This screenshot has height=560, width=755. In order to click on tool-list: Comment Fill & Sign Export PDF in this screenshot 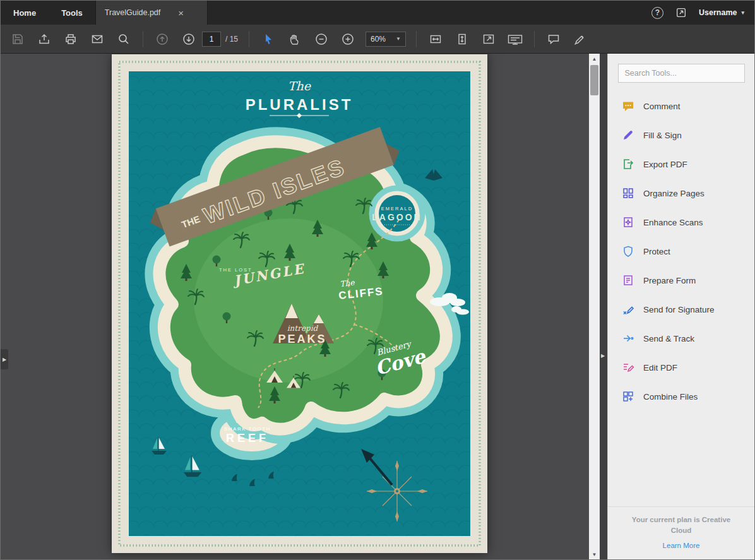, I will do `click(681, 251)`.